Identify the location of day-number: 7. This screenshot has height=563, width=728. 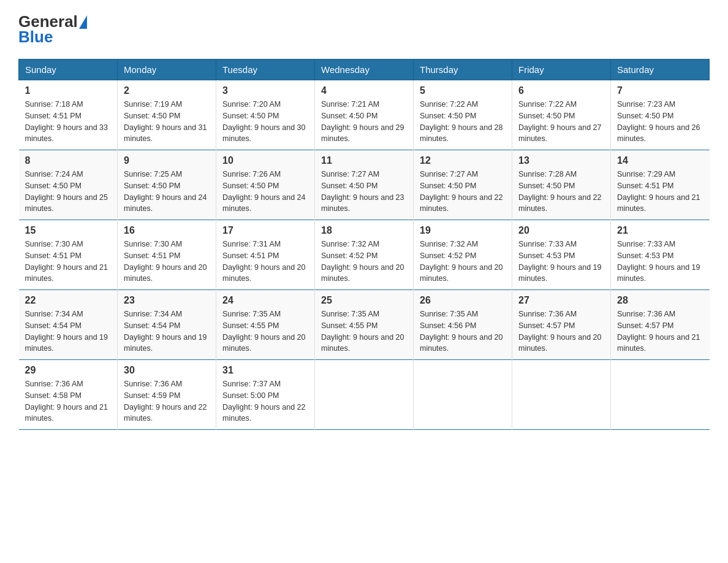
(661, 91).